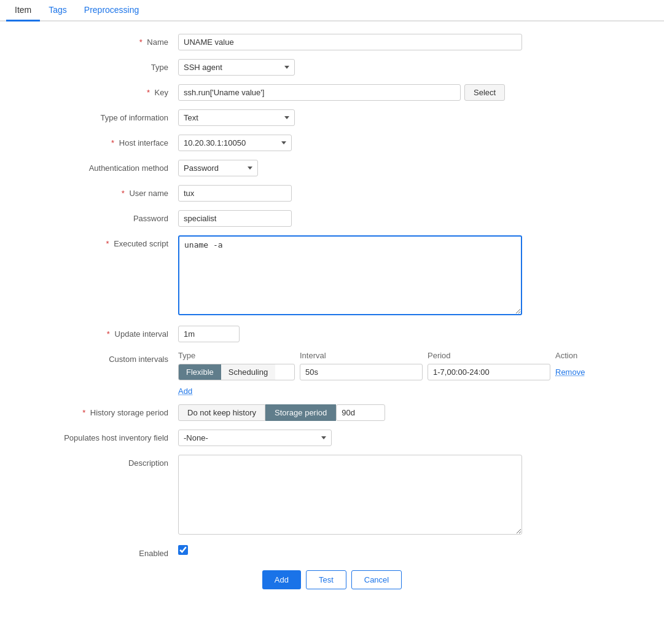 This screenshot has height=644, width=664. What do you see at coordinates (361, 413) in the screenshot?
I see `history-period-input` at bounding box center [361, 413].